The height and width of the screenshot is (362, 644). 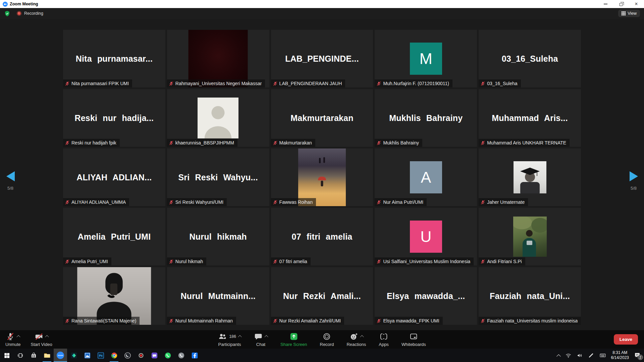 What do you see at coordinates (34, 355) in the screenshot?
I see `store-bag-icon` at bounding box center [34, 355].